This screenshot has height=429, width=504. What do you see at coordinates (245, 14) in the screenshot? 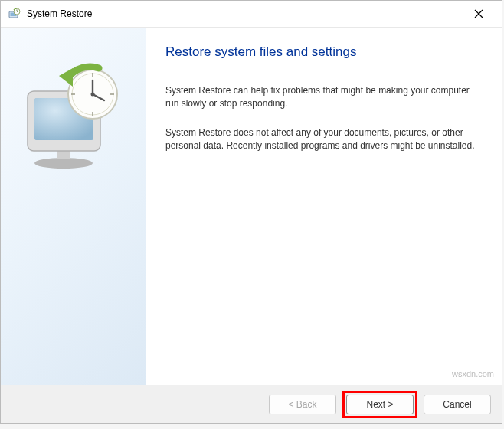
I see `window-title: System Restore` at bounding box center [245, 14].